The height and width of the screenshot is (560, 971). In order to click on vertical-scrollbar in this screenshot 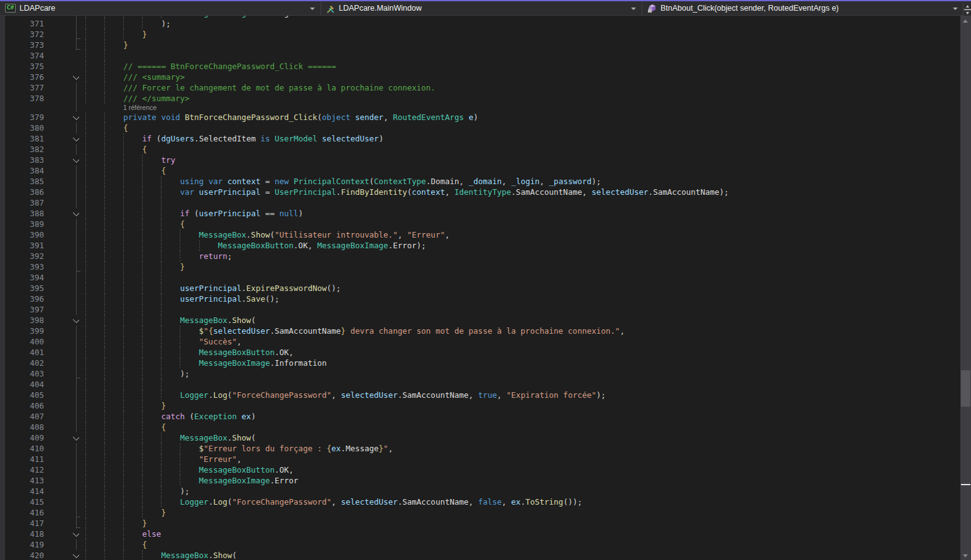, I will do `click(965, 288)`.